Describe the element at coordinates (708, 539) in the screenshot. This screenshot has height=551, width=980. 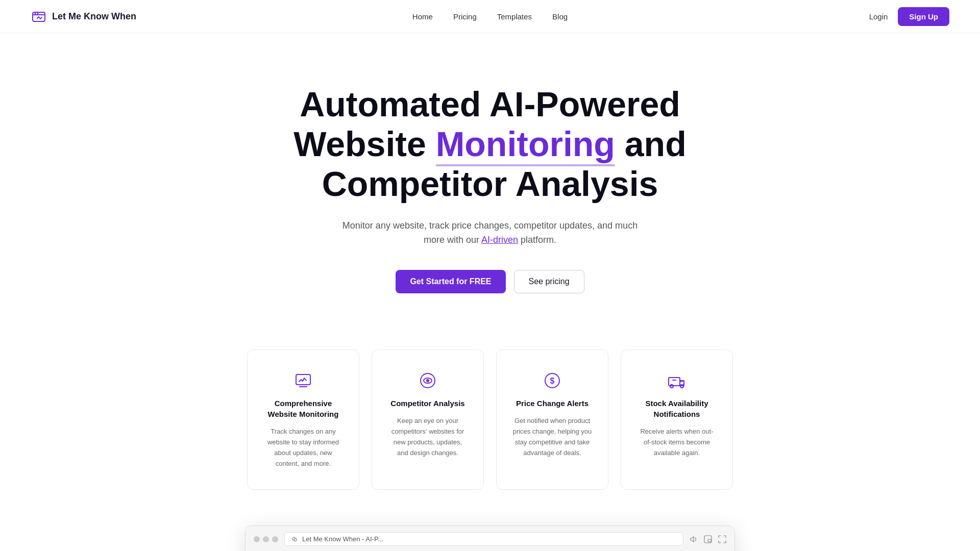
I see `browser-controls` at that location.